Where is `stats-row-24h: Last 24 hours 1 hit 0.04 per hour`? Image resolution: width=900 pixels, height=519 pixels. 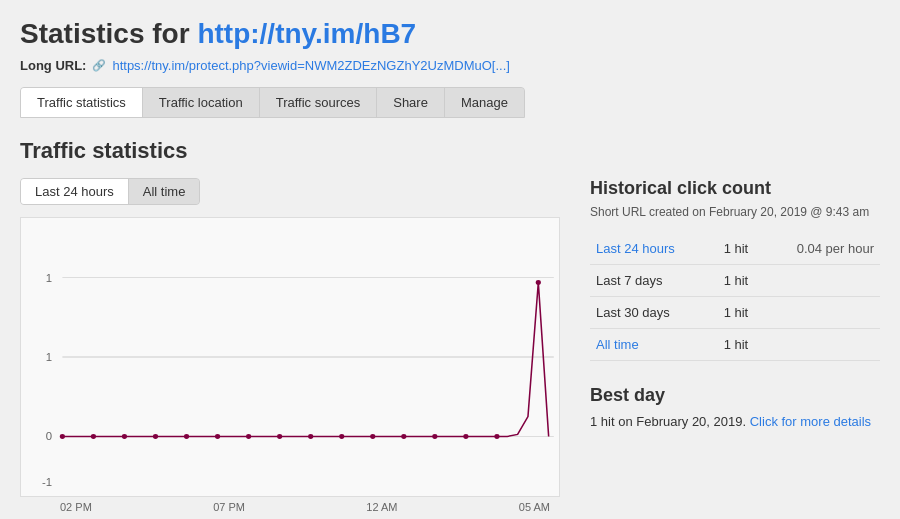 stats-row-24h: Last 24 hours 1 hit 0.04 per hour is located at coordinates (735, 249).